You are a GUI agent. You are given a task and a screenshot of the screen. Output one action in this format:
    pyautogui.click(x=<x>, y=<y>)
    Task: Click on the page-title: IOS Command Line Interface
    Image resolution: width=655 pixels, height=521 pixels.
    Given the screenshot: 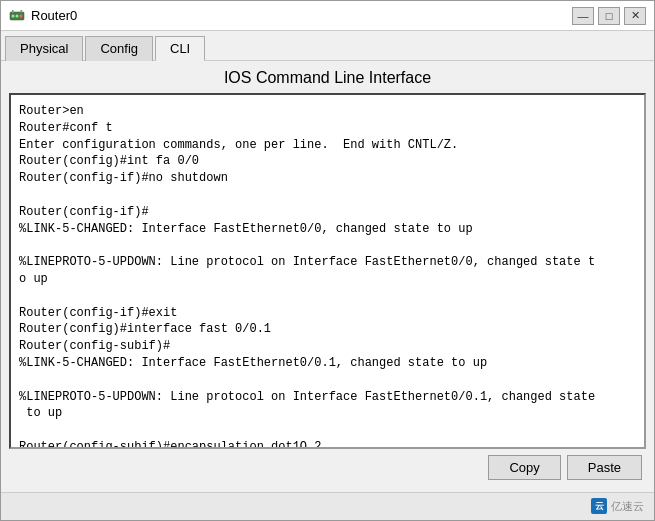 What is the action you would take?
    pyautogui.click(x=328, y=77)
    